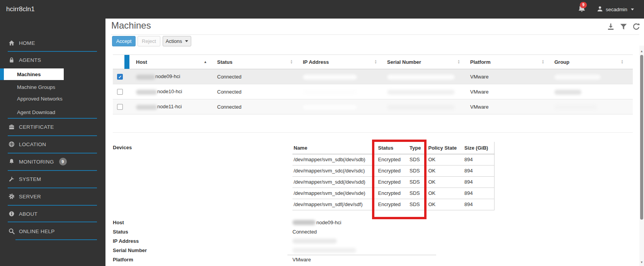  Describe the element at coordinates (28, 214) in the screenshot. I see `sidebar-item-label: ABOUT` at that location.